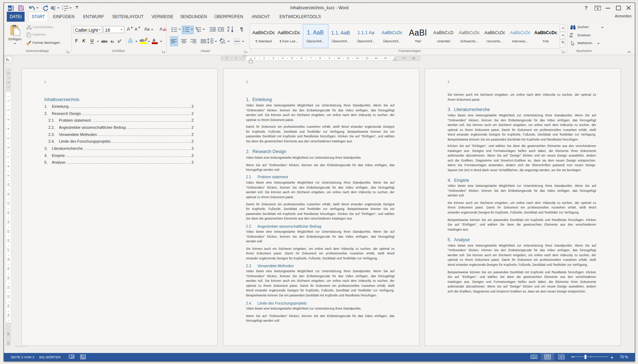  What do you see at coordinates (63, 9) in the screenshot?
I see `svg-text: 2` at bounding box center [63, 9].